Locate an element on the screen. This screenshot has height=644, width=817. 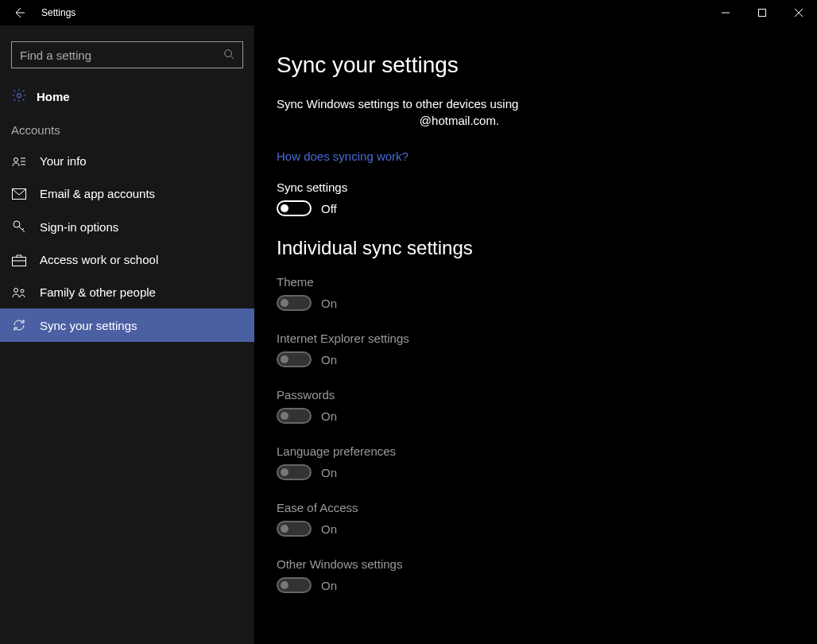
language-state: On is located at coordinates (329, 472).